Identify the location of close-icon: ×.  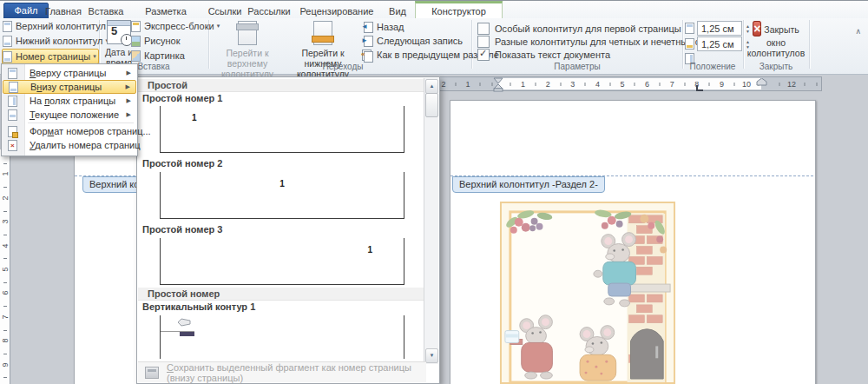
(757, 29).